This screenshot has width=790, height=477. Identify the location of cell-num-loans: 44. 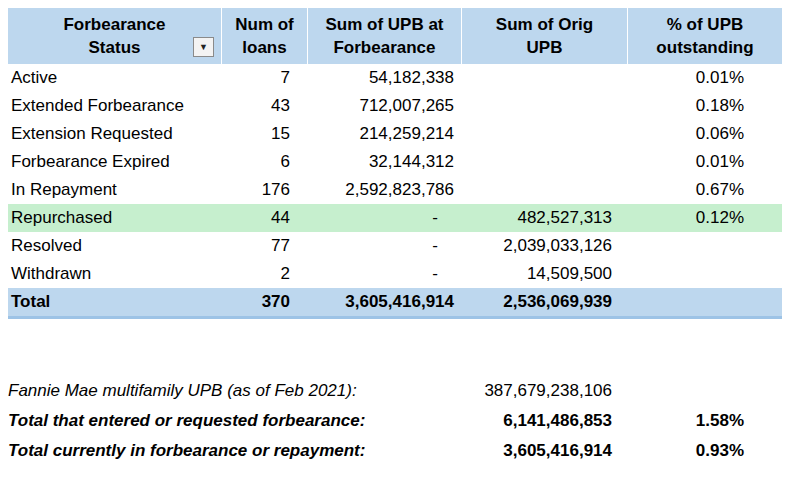
(265, 218).